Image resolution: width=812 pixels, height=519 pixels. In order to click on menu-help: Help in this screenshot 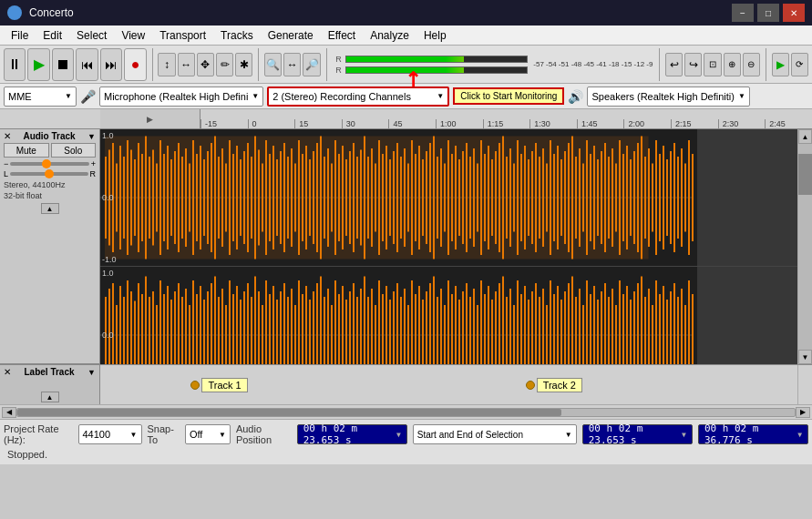, I will do `click(436, 36)`.